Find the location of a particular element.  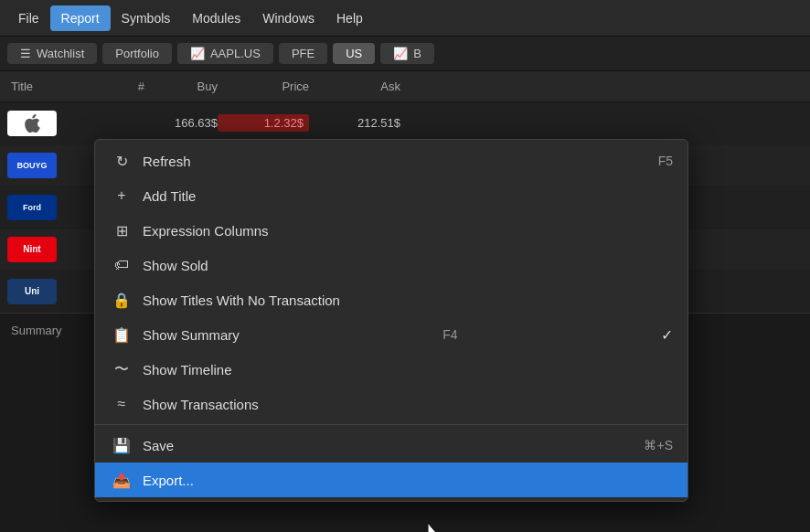

menu-label-show-summary: Show Summary is located at coordinates (191, 335).